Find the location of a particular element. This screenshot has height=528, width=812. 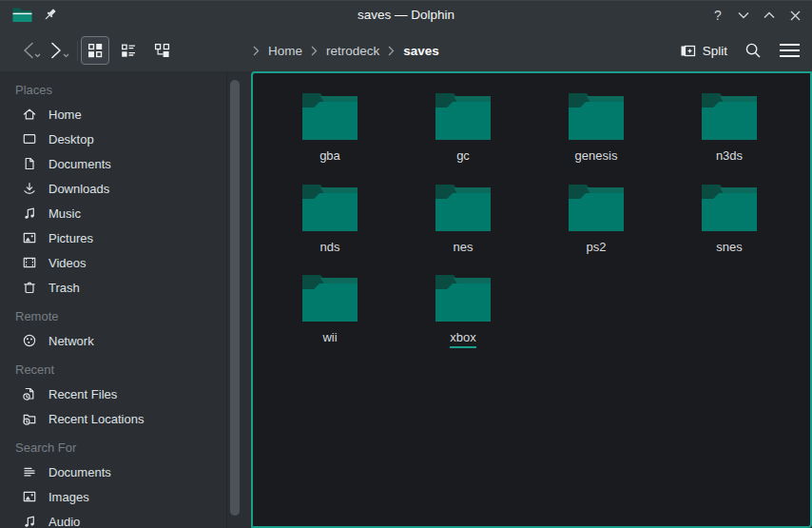

close-button is located at coordinates (795, 15).